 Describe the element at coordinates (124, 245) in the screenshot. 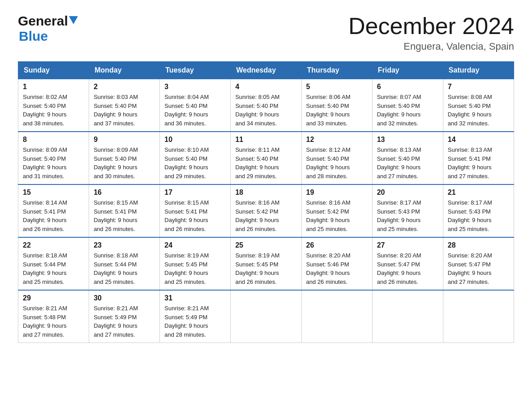

I see `day-number: 23` at that location.